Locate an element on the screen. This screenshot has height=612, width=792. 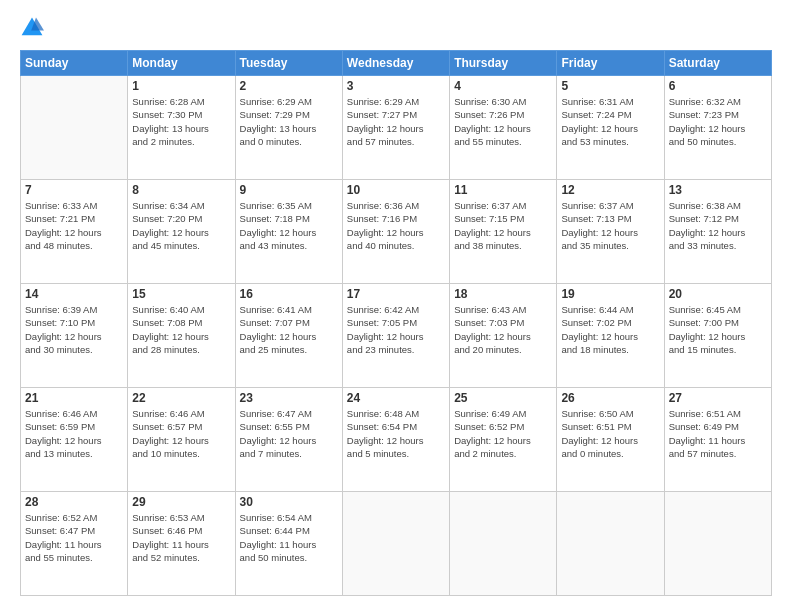
calendar-cell: 19Sunrise: 6:44 AM Sunset: 7:02 PM Dayli… is located at coordinates (610, 336).